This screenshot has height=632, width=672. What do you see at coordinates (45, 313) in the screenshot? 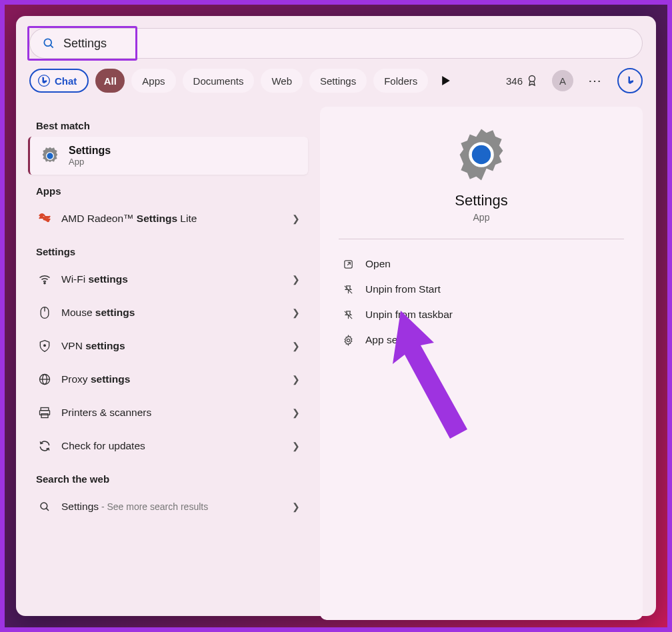
I see `mouse-icon` at bounding box center [45, 313].